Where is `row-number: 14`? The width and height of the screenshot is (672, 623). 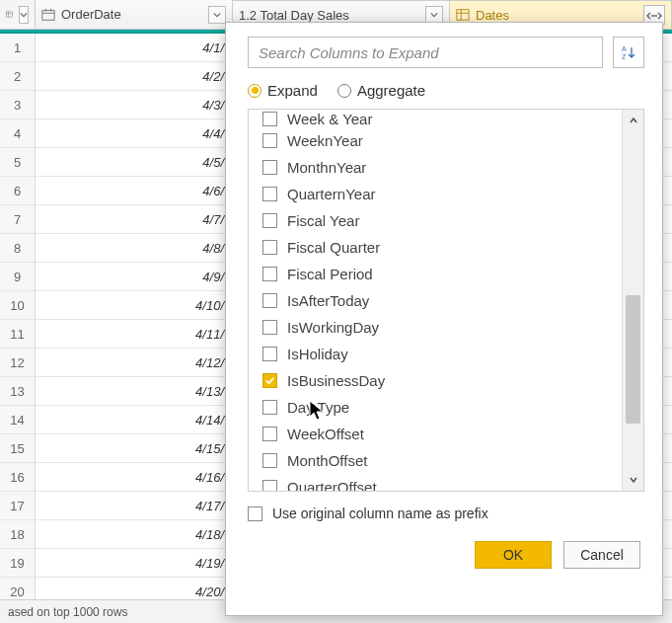
row-number: 14 is located at coordinates (18, 420).